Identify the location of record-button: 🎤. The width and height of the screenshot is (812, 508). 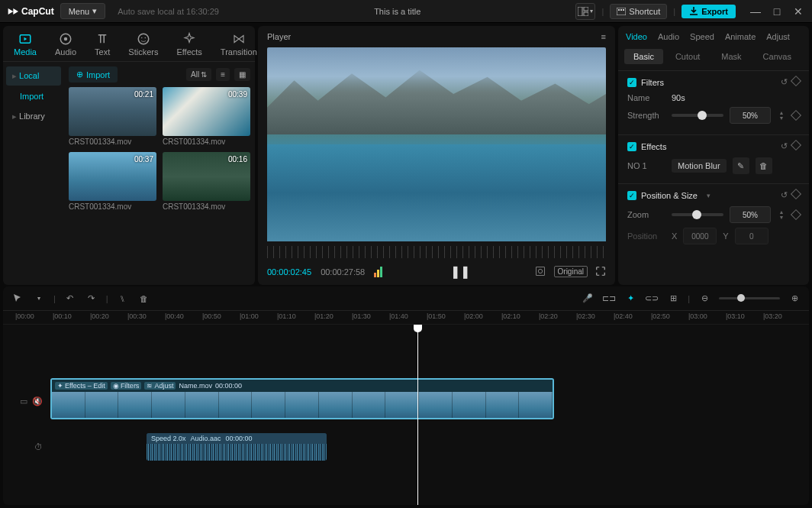
(588, 298).